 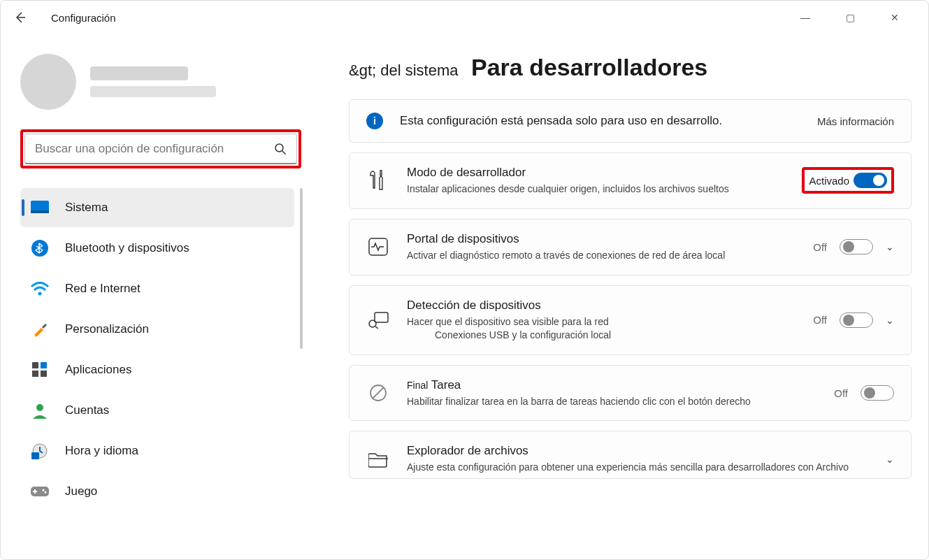 What do you see at coordinates (857, 17) in the screenshot?
I see `window-controls` at bounding box center [857, 17].